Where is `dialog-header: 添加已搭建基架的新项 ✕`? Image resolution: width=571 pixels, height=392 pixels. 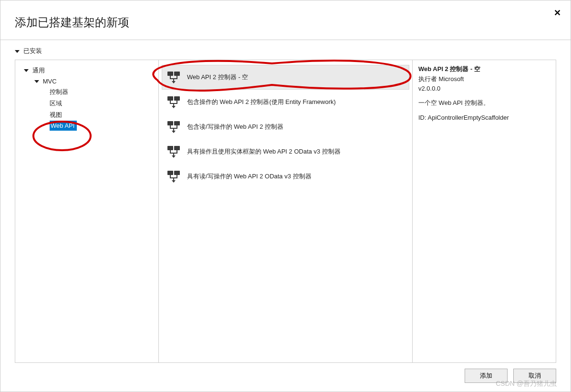
dialog-header: 添加已搭建基架的新项 ✕ is located at coordinates (285, 20).